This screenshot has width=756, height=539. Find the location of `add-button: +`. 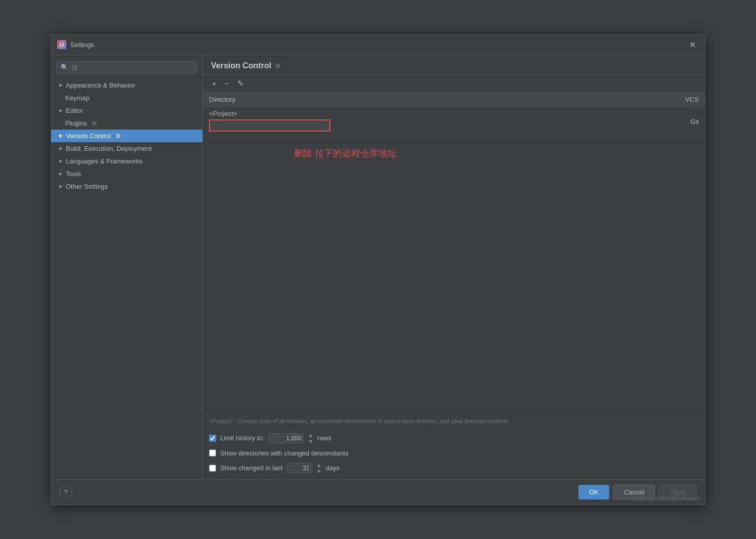

add-button: + is located at coordinates (215, 83).